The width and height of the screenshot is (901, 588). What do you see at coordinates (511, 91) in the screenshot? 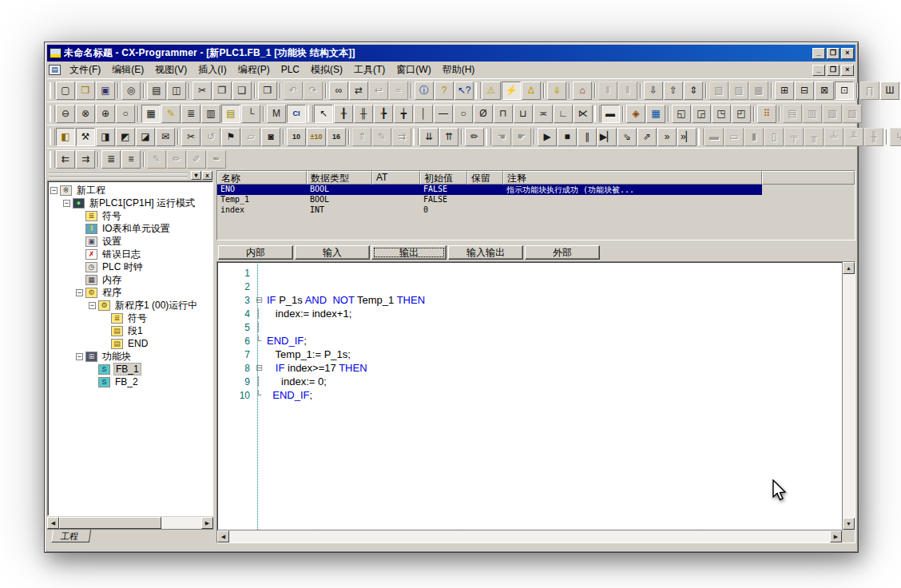
I see `work-online-button: ⚡` at bounding box center [511, 91].